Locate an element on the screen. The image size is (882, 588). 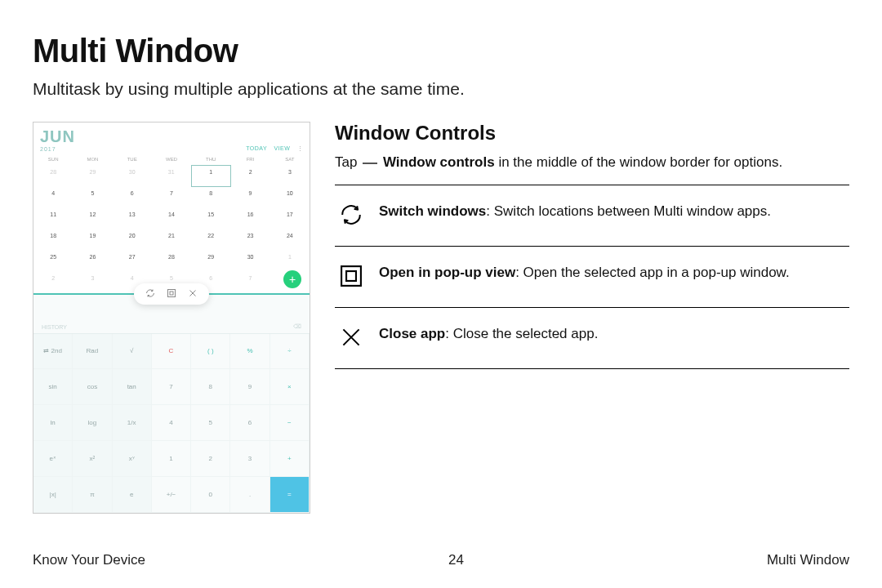
footer-page-number: 24 is located at coordinates (456, 560).